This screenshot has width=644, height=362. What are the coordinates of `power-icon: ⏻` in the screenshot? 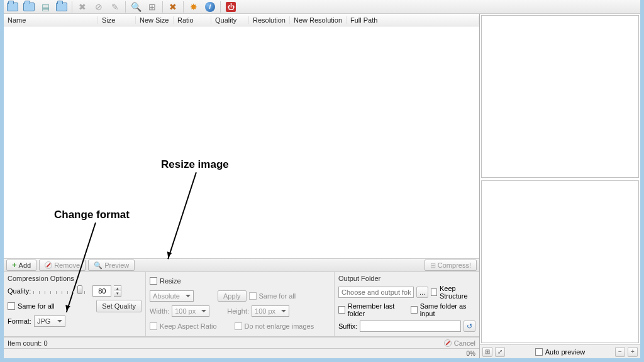 It's located at (231, 7).